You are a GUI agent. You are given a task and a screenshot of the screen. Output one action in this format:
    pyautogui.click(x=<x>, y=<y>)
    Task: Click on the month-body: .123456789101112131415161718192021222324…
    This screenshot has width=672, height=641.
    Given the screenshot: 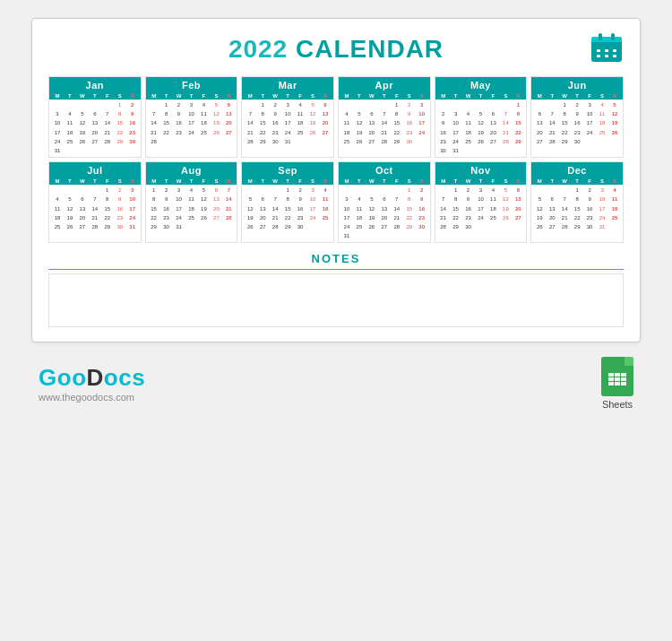 What is the action you would take?
    pyautogui.click(x=481, y=209)
    